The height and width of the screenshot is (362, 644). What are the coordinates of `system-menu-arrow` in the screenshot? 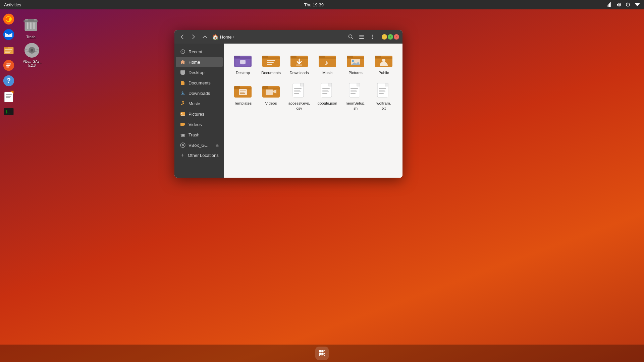 It's located at (637, 5).